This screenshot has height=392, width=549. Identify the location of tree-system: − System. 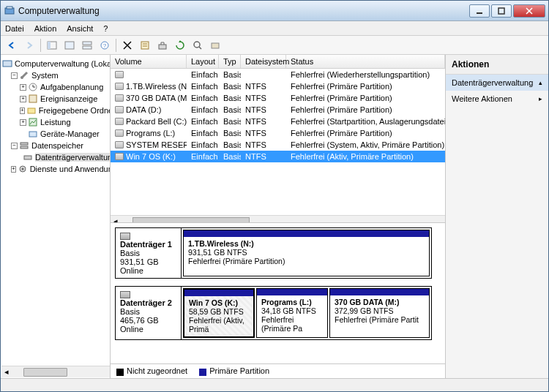
(56, 75).